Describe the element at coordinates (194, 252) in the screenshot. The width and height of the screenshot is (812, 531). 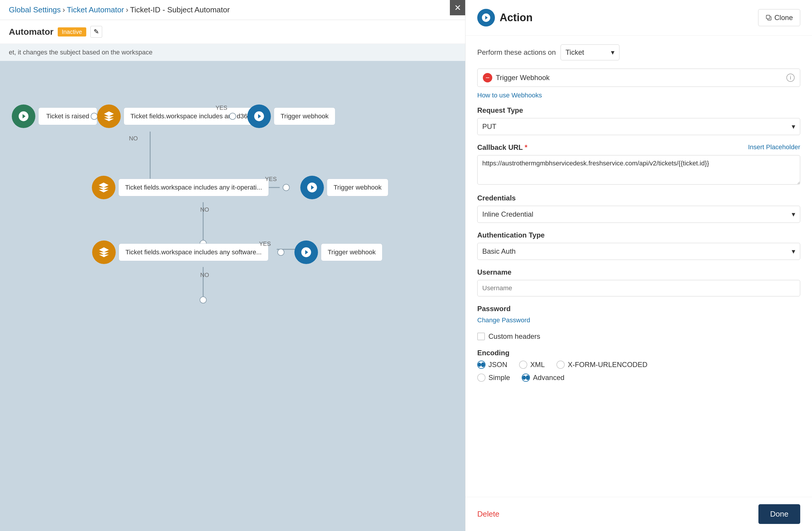
I see `condition-3-label: Ticket fields.workspace includes any sof…` at that location.